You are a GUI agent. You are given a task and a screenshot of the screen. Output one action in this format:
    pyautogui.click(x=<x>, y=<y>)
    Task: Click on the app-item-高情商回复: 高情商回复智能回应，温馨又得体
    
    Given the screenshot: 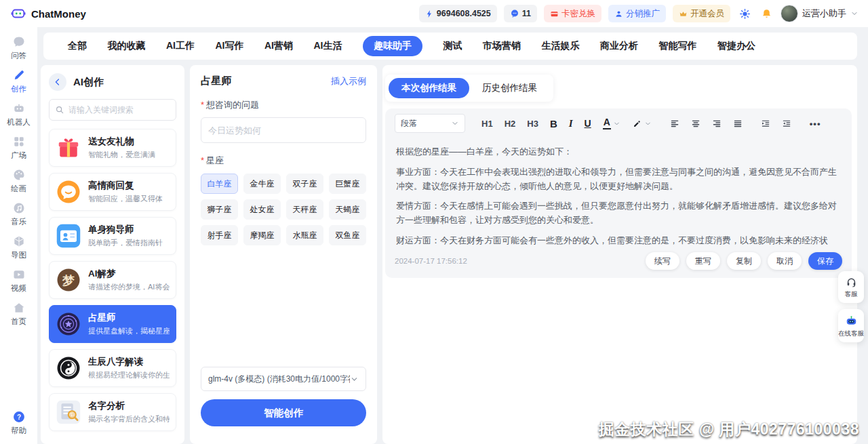 What is the action you would take?
    pyautogui.click(x=113, y=192)
    